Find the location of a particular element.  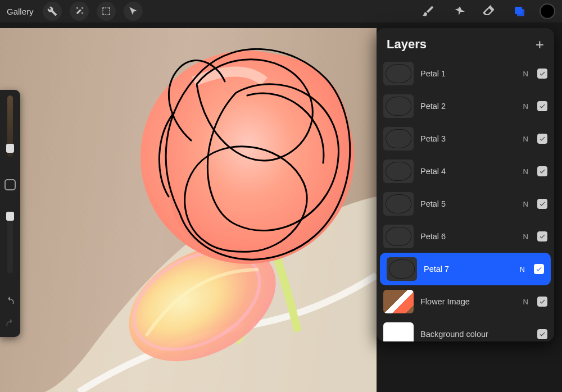

move-tool is located at coordinates (133, 11).